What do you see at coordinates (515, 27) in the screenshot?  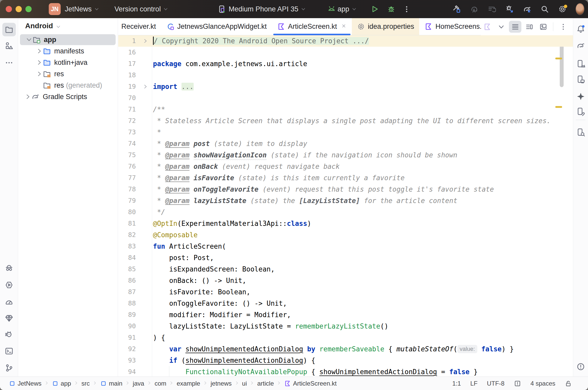 I see `line-view-button` at bounding box center [515, 27].